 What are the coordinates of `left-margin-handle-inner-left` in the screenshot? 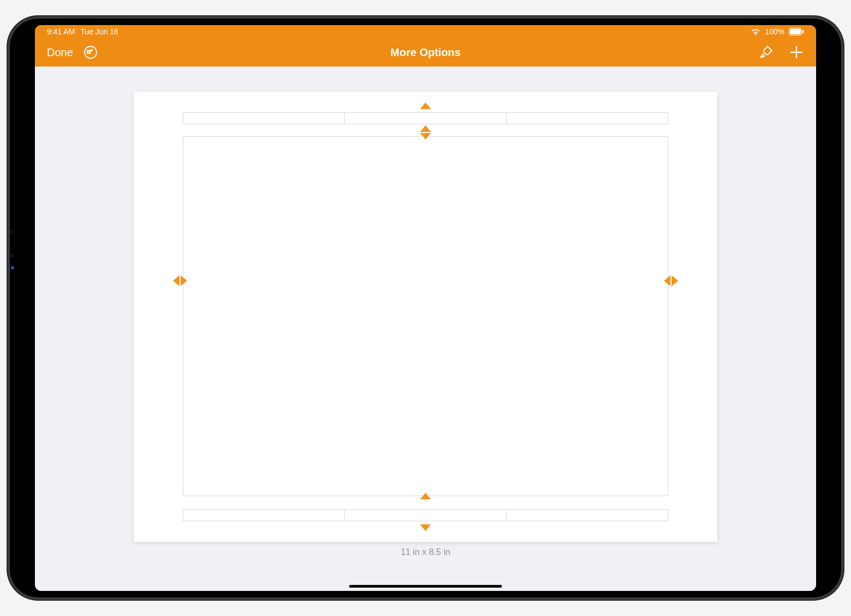 It's located at (176, 281).